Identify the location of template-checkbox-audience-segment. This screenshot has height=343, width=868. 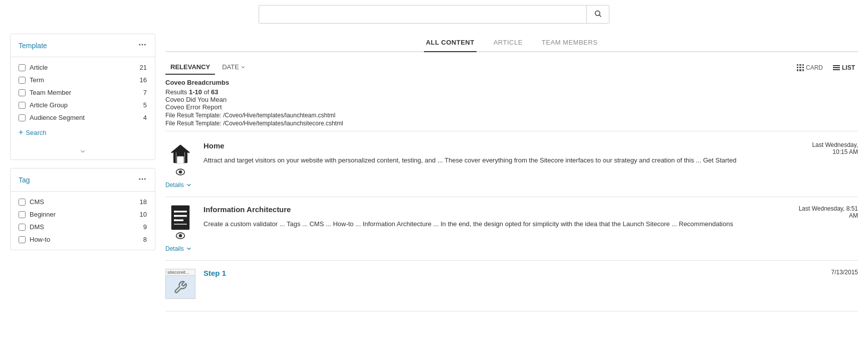
(22, 118).